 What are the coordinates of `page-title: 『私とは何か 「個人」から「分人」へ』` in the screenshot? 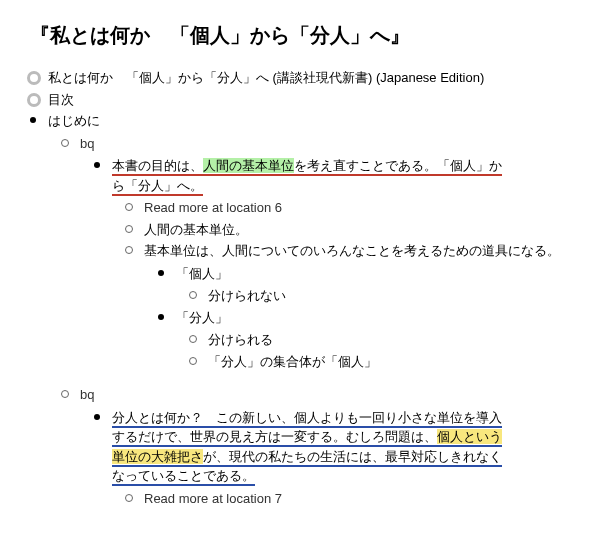 It's located at (300, 35).